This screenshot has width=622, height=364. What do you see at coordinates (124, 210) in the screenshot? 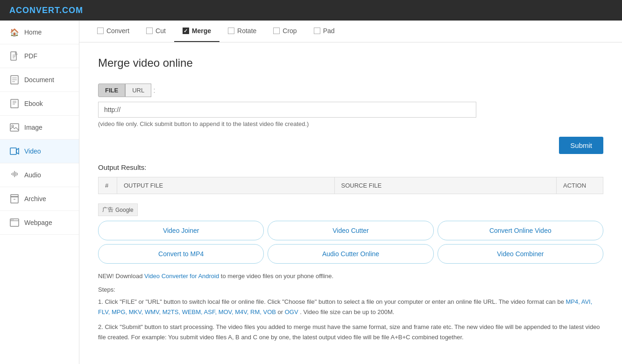
I see `ad-label: Google` at bounding box center [124, 210].